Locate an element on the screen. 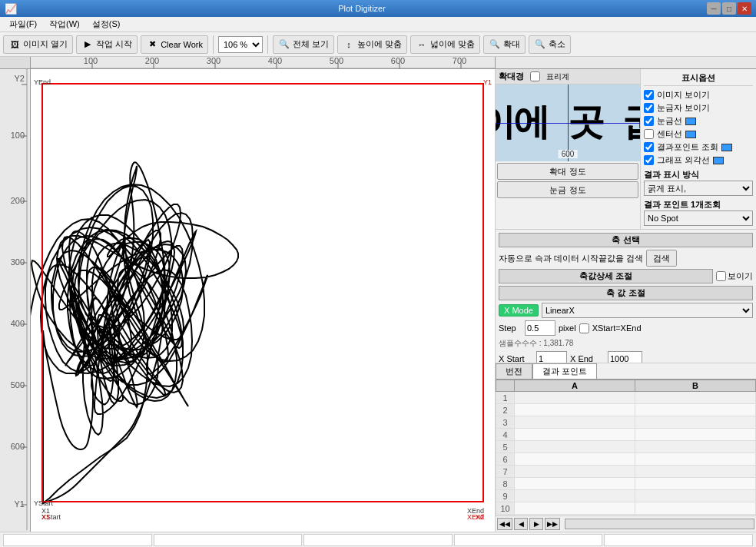  show-row: 보이기 is located at coordinates (734, 277).